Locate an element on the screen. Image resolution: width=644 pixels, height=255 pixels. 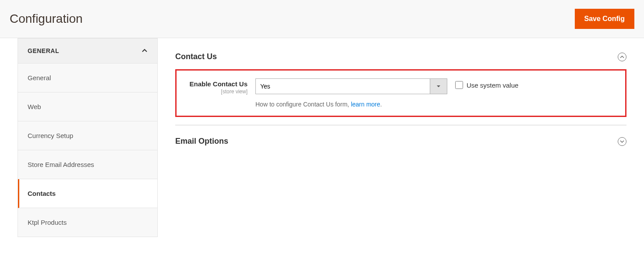
section-header-email-options: Email Options is located at coordinates (401, 142).